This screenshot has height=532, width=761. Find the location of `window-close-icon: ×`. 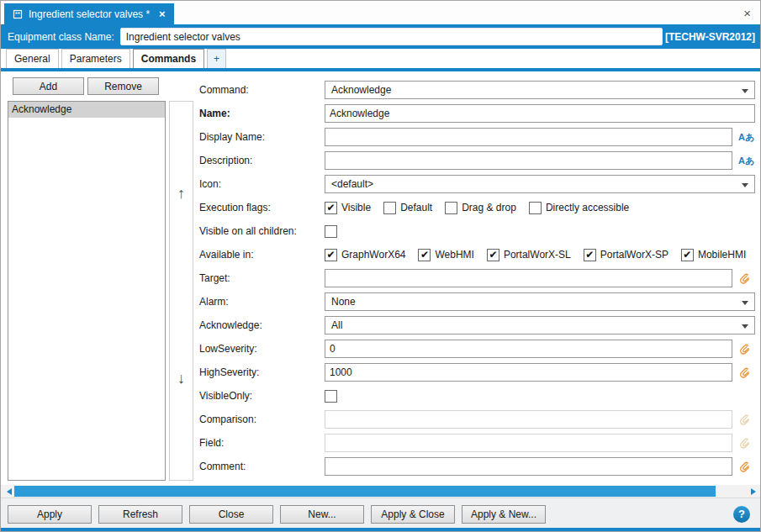

window-close-icon: × is located at coordinates (747, 13).